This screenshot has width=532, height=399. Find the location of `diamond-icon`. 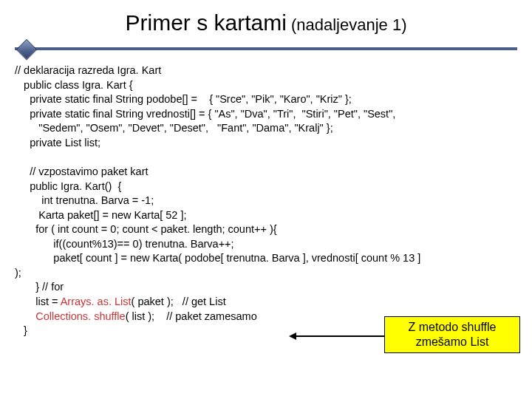

diamond-icon is located at coordinates (27, 50).